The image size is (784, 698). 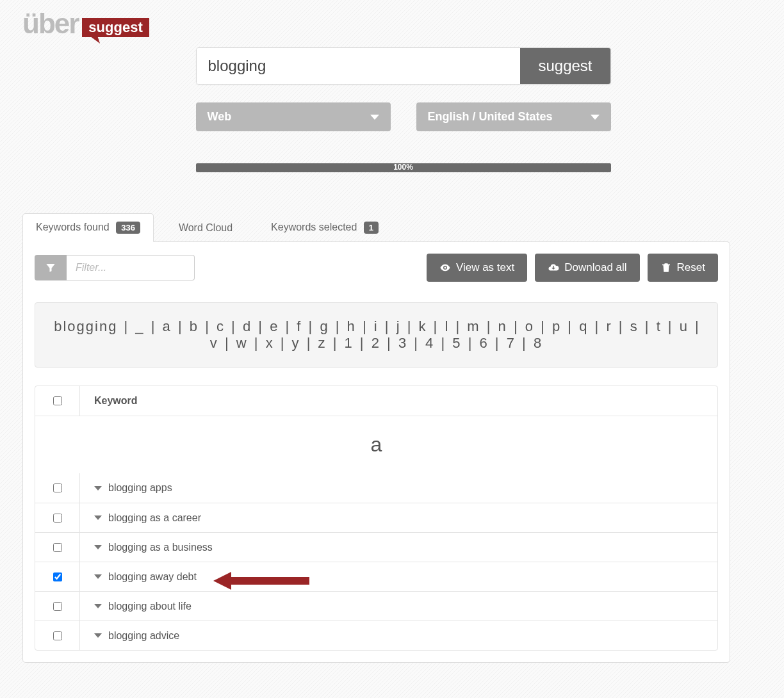 What do you see at coordinates (131, 268) in the screenshot?
I see `filter-input` at bounding box center [131, 268].